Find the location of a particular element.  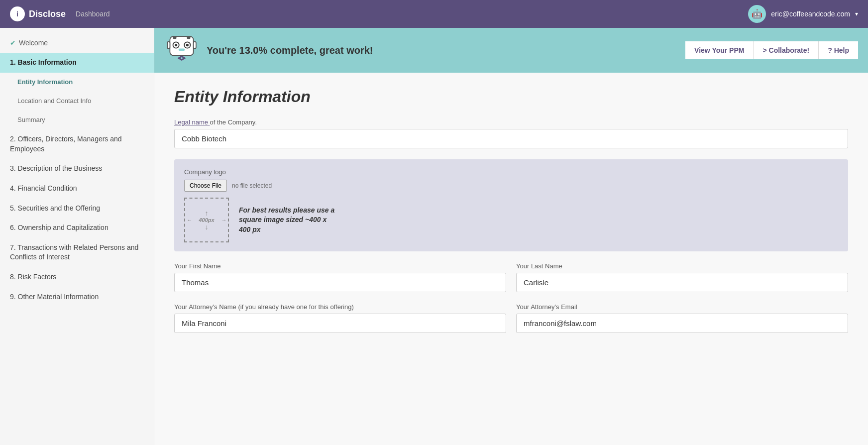

arrow-up-icon: ↑ is located at coordinates (207, 213).